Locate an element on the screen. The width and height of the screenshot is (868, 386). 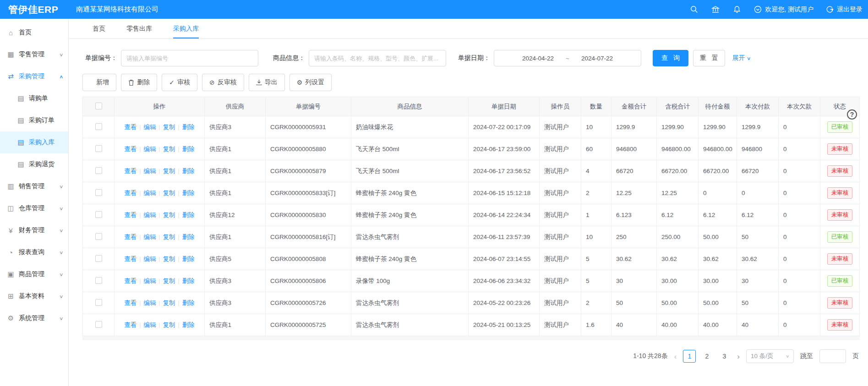
delete-button: 删除 is located at coordinates (139, 82).